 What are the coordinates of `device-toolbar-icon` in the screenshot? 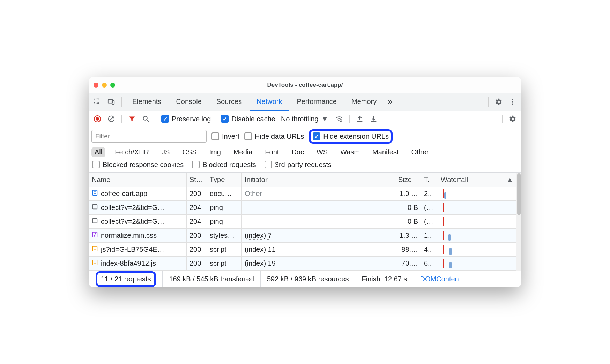 It's located at (111, 102).